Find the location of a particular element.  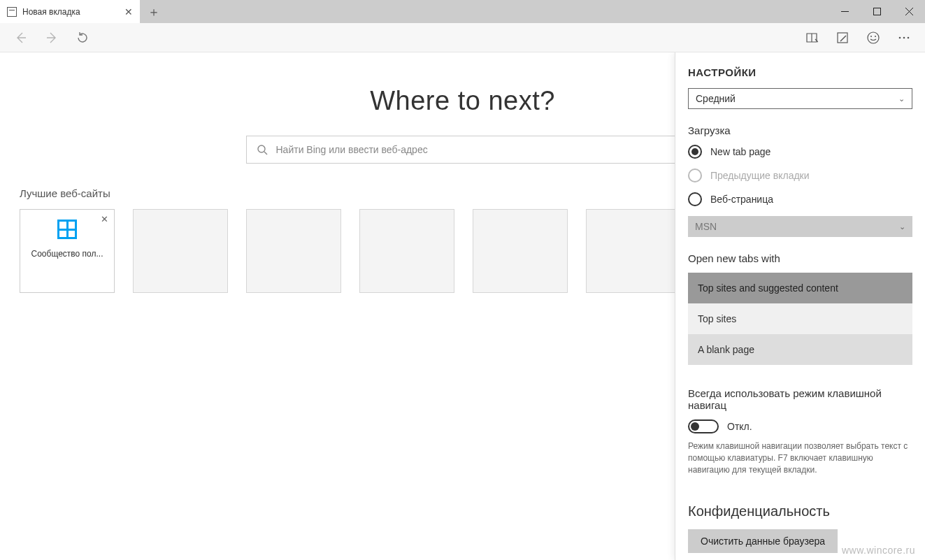

browser-tab: Новая вкладка ✕ is located at coordinates (70, 11).